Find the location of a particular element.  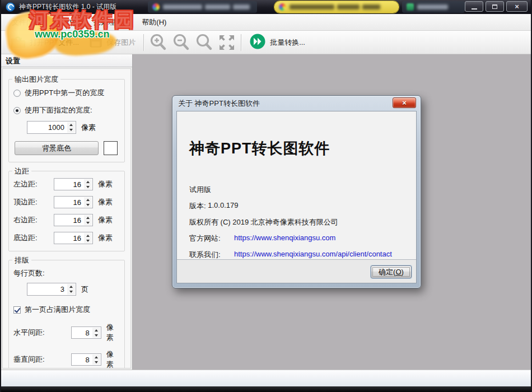

margin-left-value: 16 is located at coordinates (77, 185).